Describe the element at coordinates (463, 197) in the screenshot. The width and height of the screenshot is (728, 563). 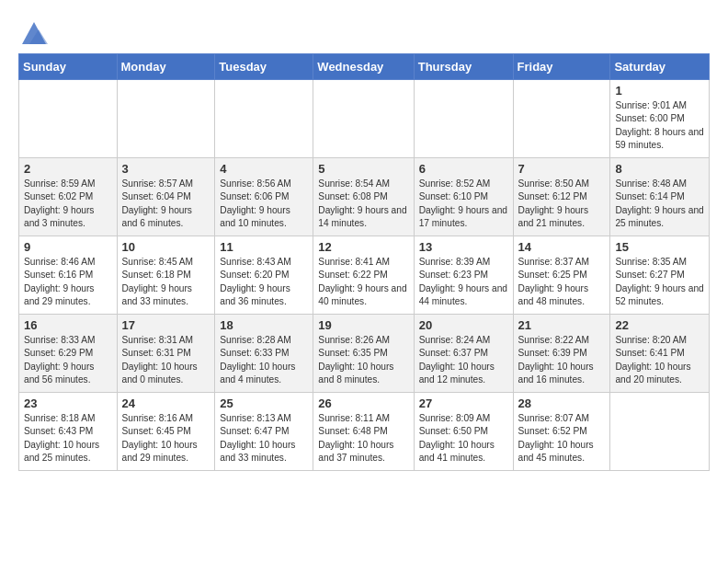
I see `calendar-cell: 6Sunrise: 8:52 AM Sunset: 6:10 PM Daylig…` at that location.